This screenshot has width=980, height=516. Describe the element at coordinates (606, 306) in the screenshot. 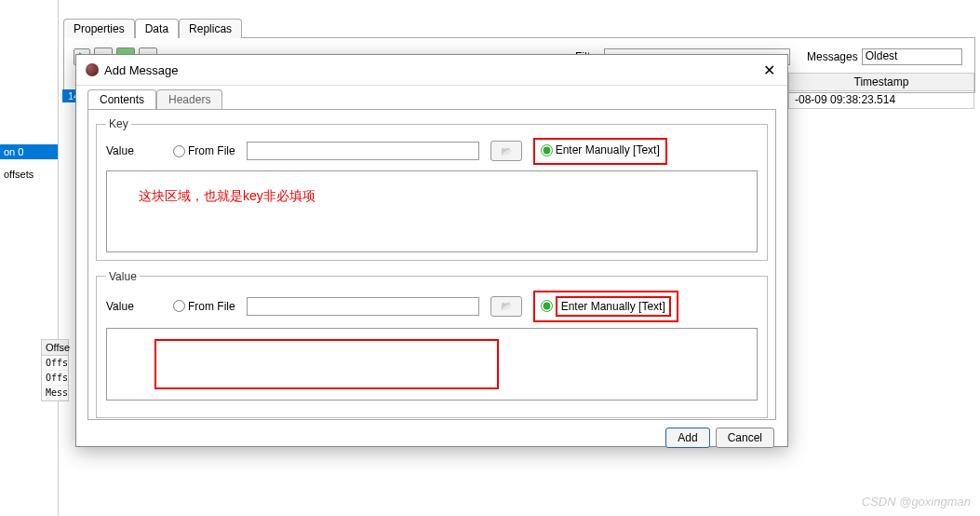

I see `value-manual-highlight: Enter Manually [Text]` at that location.